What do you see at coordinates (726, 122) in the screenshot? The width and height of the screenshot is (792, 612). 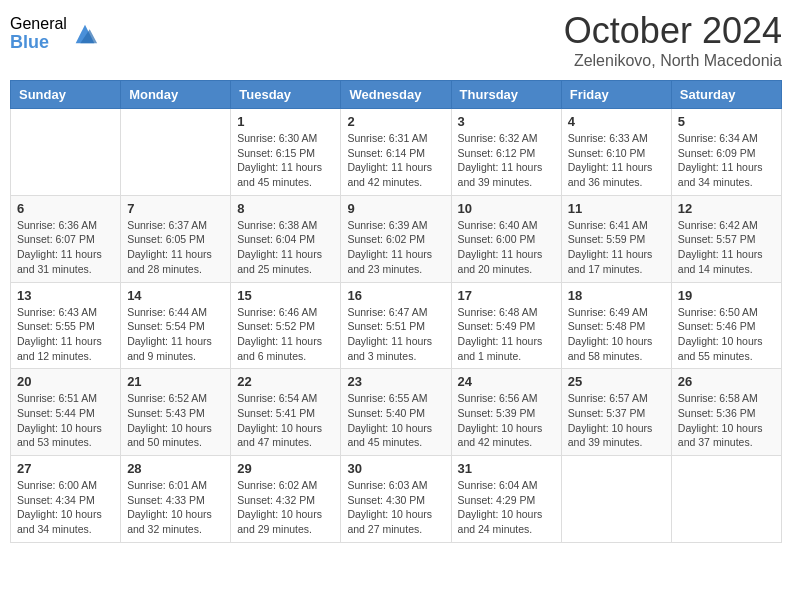 I see `day-number: 5` at bounding box center [726, 122].